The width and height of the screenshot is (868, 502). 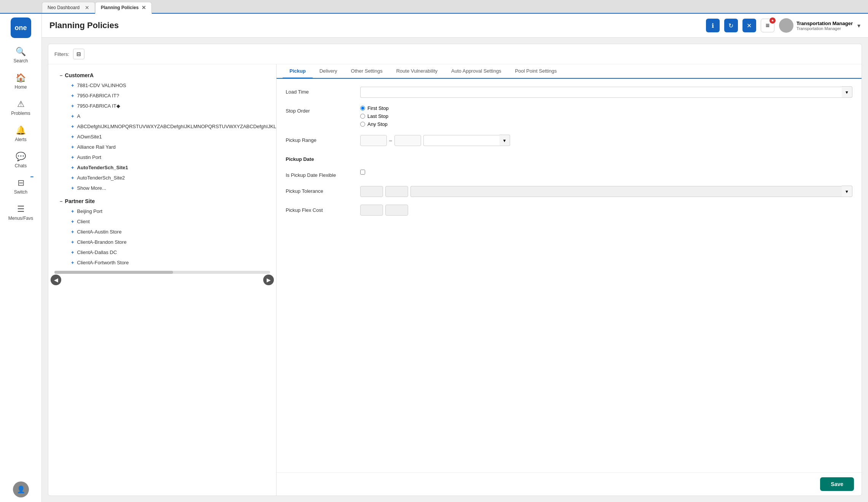 I want to click on tree-item-beijing: + Beijing Port, so click(x=162, y=211).